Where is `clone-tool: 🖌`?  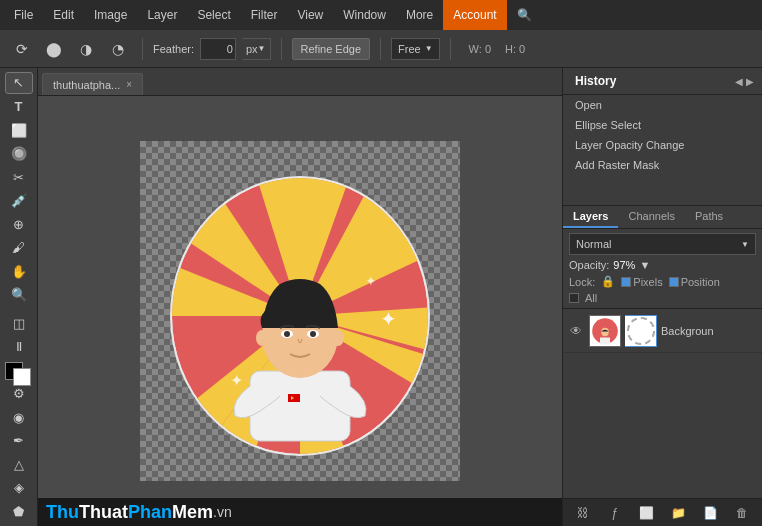
clone-tool: 🖌 is located at coordinates (19, 248).